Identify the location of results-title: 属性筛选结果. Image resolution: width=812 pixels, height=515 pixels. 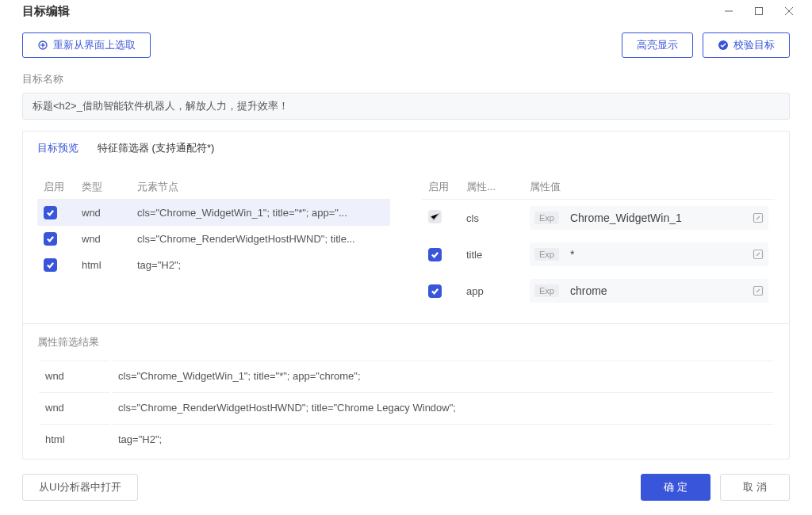
(406, 342).